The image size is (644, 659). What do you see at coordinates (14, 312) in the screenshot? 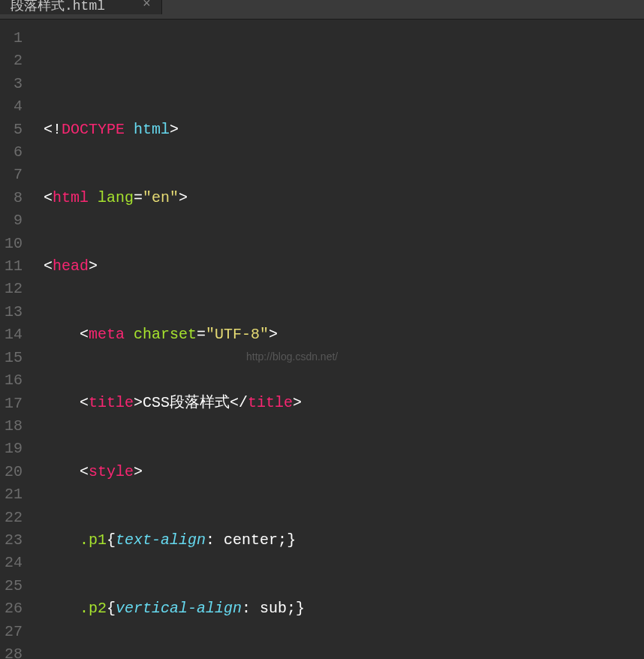
I see `line-number: 13` at bounding box center [14, 312].